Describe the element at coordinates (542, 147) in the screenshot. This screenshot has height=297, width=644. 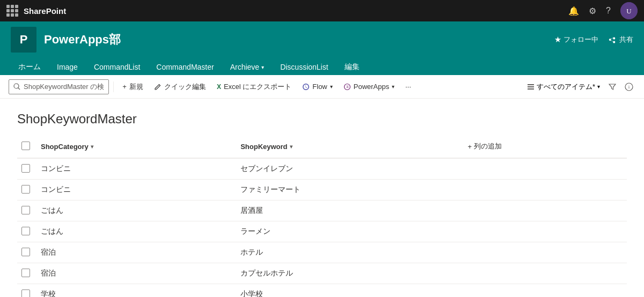
I see `add-column-header: + 列の追加` at that location.